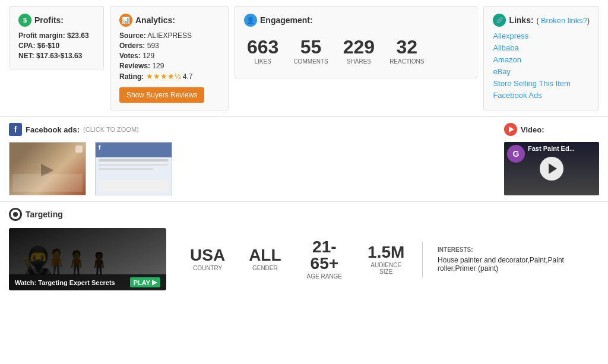 Image resolution: width=608 pixels, height=364 pixels. Describe the element at coordinates (407, 51) in the screenshot. I see `reactions-stat: 32 REACTIONS` at that location.